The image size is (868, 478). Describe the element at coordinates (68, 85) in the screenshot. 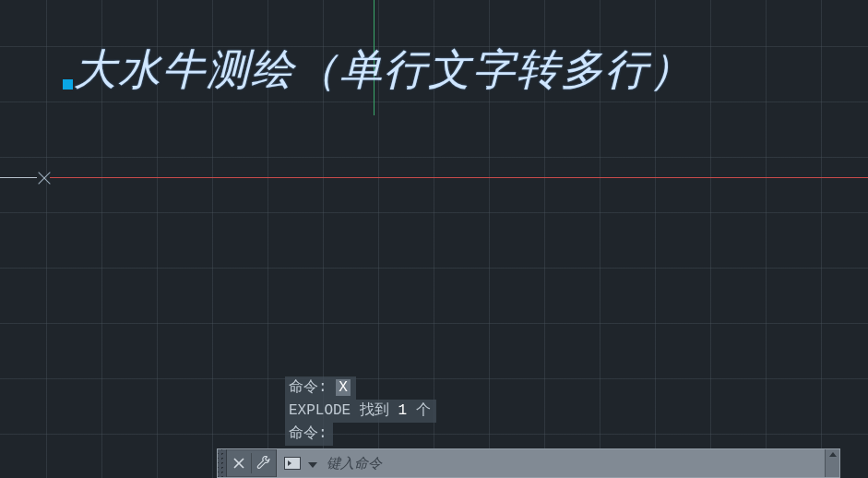

I see `selection-grip` at that location.